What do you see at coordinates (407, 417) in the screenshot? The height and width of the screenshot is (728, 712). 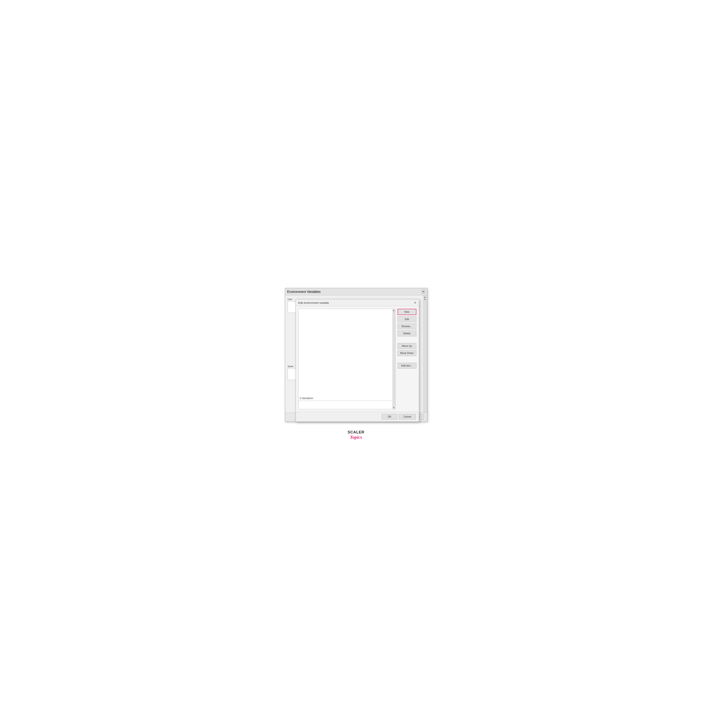 I see `inner-cancel-button: Cancel` at bounding box center [407, 417].